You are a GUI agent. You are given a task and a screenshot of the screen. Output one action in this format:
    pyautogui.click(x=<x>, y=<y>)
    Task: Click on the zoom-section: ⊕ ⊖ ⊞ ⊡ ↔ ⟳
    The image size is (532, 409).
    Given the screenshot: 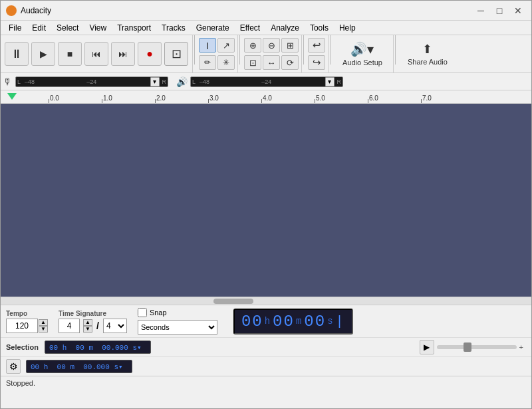 What is the action you would take?
    pyautogui.click(x=271, y=54)
    